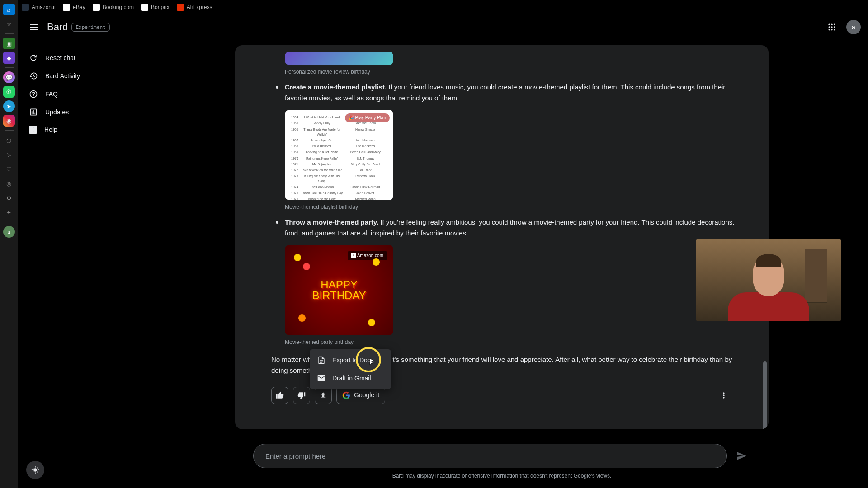 This screenshot has height=488, width=868. I want to click on os-icon-sparkle: ✦, so click(9, 212).